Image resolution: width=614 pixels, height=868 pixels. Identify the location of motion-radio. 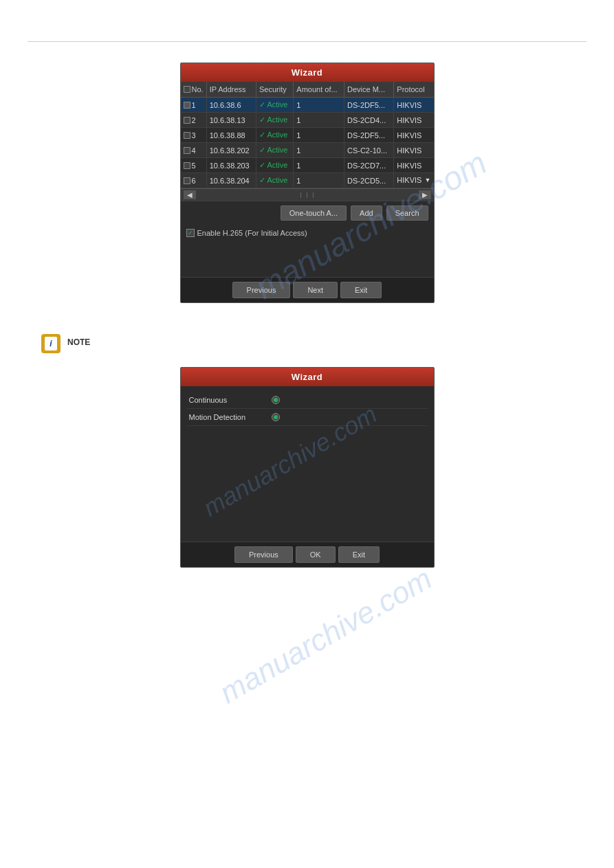
(276, 417).